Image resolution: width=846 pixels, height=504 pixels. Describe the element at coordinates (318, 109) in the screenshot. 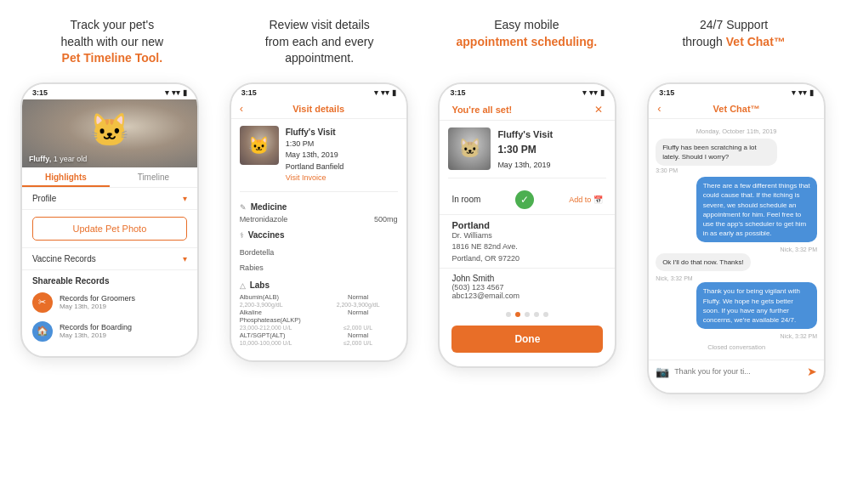

I see `visit-details-title: Visit details` at that location.